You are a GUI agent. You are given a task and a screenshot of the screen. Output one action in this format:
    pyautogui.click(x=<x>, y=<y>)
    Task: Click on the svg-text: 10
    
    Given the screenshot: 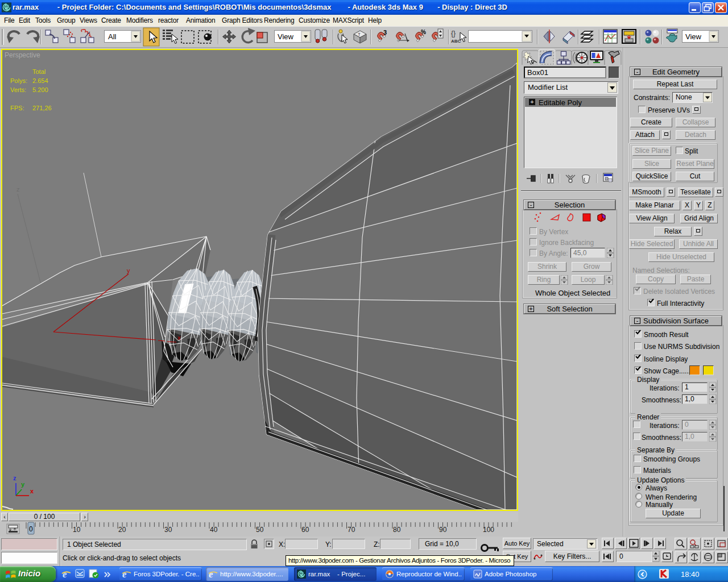 What is the action you would take?
    pyautogui.click(x=77, y=530)
    